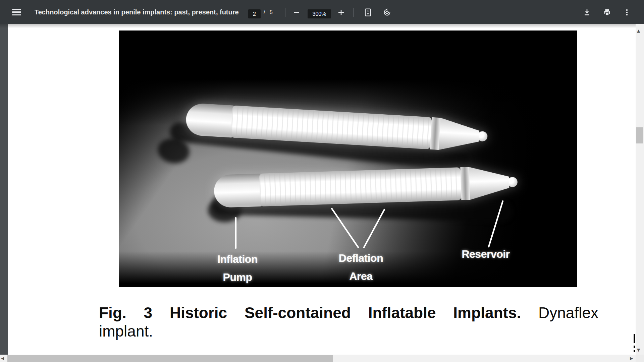 This screenshot has height=362, width=644. I want to click on vertical-scrollbar-track, so click(640, 189).